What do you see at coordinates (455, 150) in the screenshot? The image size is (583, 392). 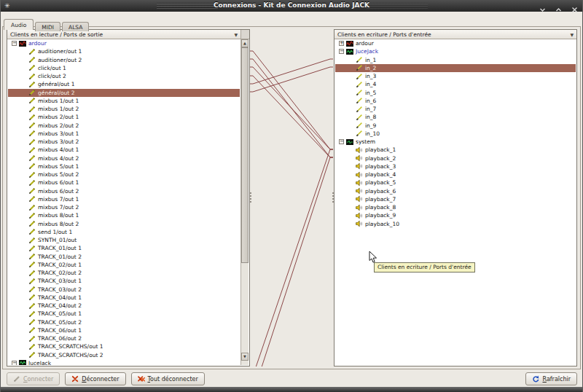 I see `tree-row-playback-1: playback_1` at bounding box center [455, 150].